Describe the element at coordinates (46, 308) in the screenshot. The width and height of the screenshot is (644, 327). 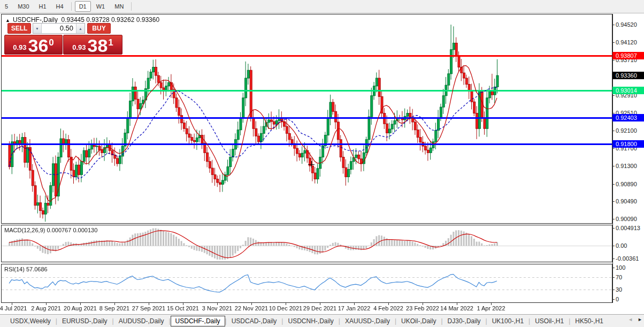
I see `date-axis-label: 2 Aug 2021` at that location.